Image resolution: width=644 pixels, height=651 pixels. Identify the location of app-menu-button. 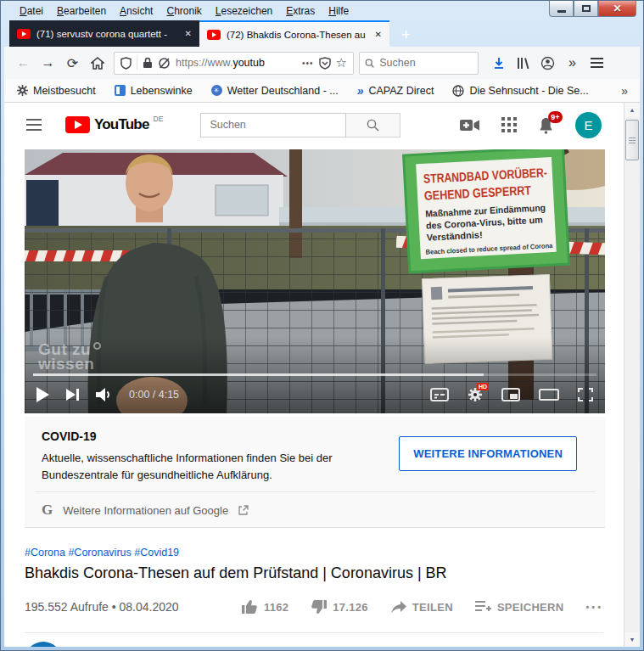
(597, 63).